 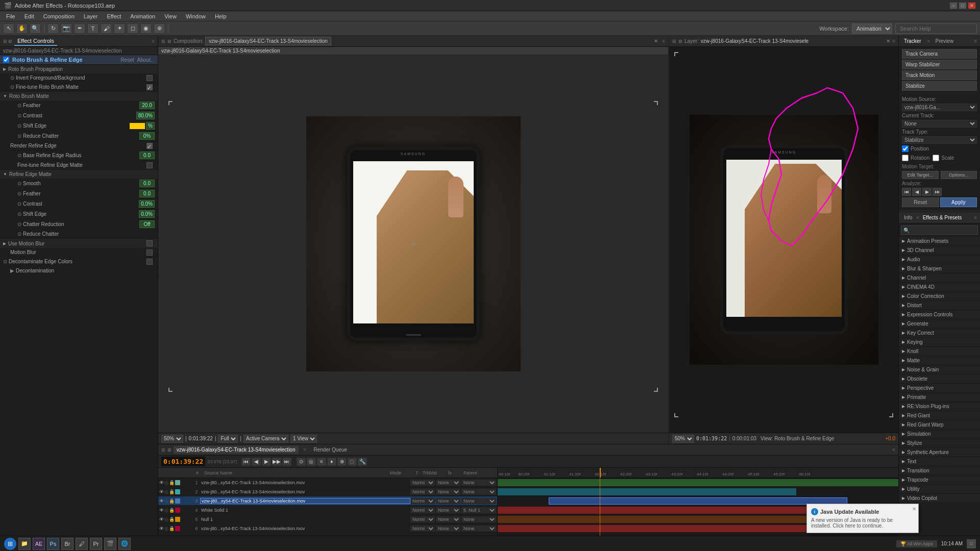 What do you see at coordinates (143, 16) in the screenshot?
I see `menu-animation: Animation` at bounding box center [143, 16].